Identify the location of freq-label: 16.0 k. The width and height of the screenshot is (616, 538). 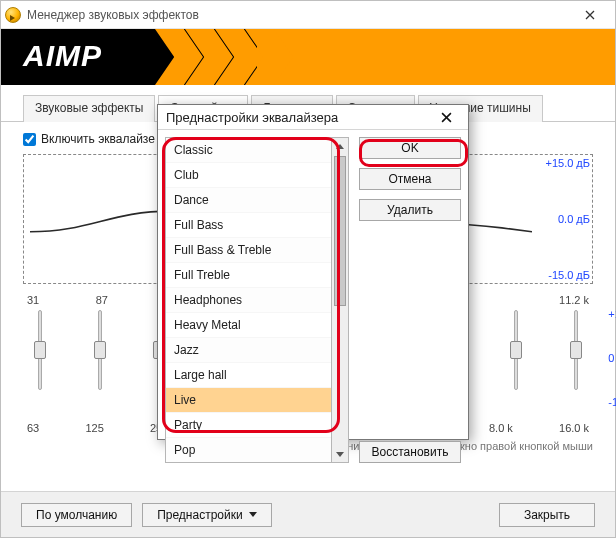
(574, 428).